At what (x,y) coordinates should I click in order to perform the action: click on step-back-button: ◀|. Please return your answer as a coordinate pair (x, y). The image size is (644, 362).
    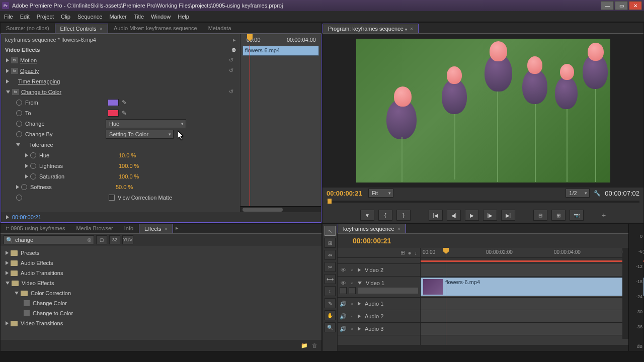
    Looking at the image, I should click on (454, 215).